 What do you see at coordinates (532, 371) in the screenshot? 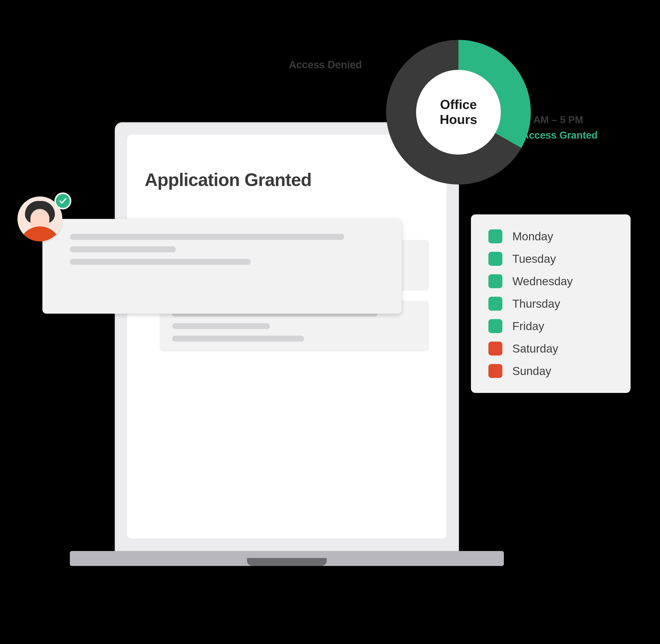
I see `day-label: Sunday` at bounding box center [532, 371].